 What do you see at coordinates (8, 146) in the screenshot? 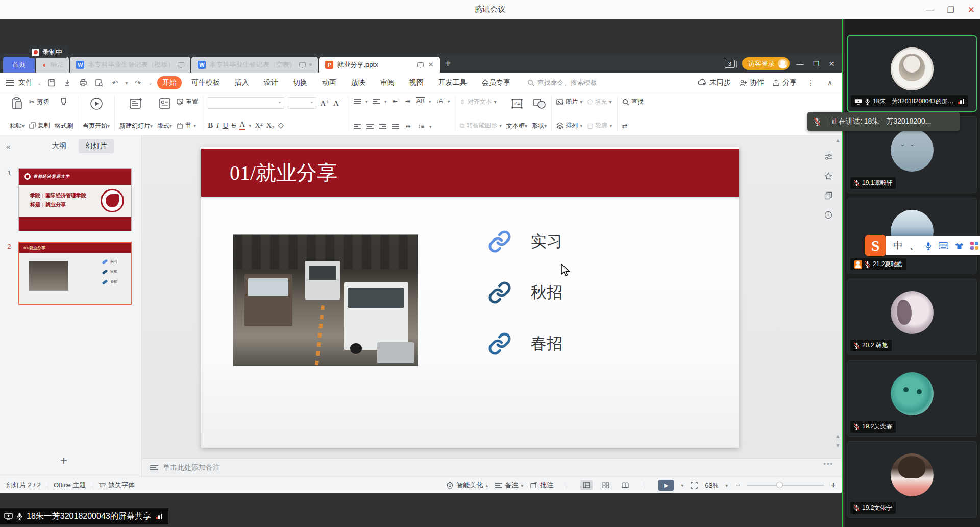
I see `collapse-panel-button: «` at bounding box center [8, 146].